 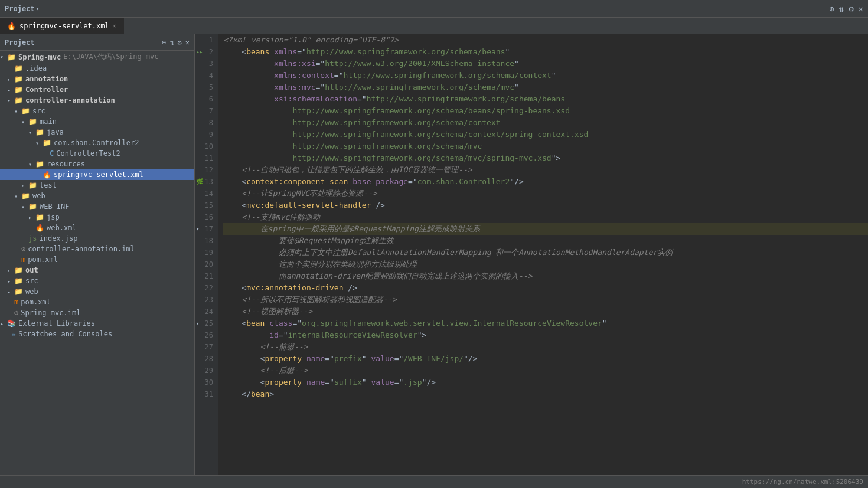 I want to click on line-num-21: 21, so click(x=207, y=276).